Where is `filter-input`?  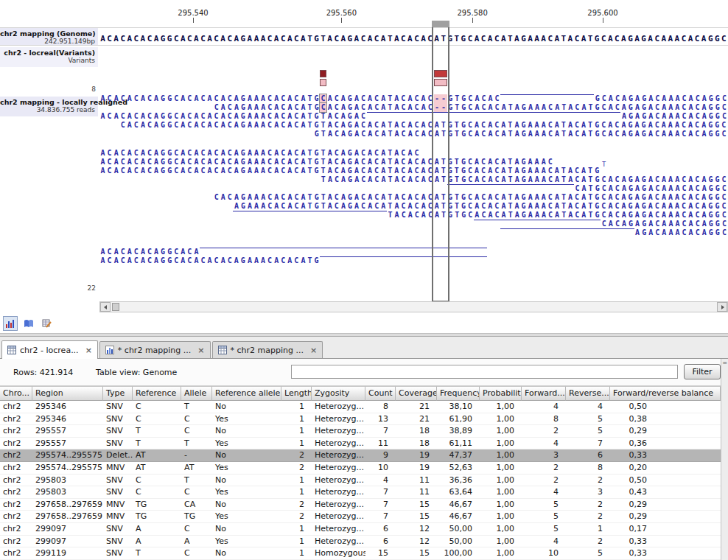 filter-input is located at coordinates (485, 371).